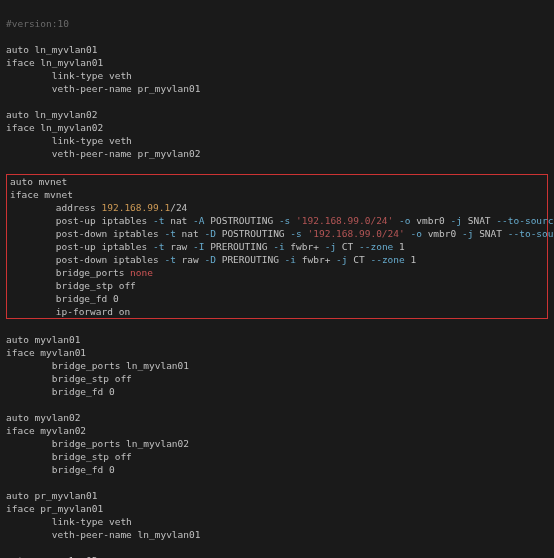 The height and width of the screenshot is (558, 554). Describe the element at coordinates (60, 392) in the screenshot. I see `myvlan01-fd: bridge_fd 0` at that location.